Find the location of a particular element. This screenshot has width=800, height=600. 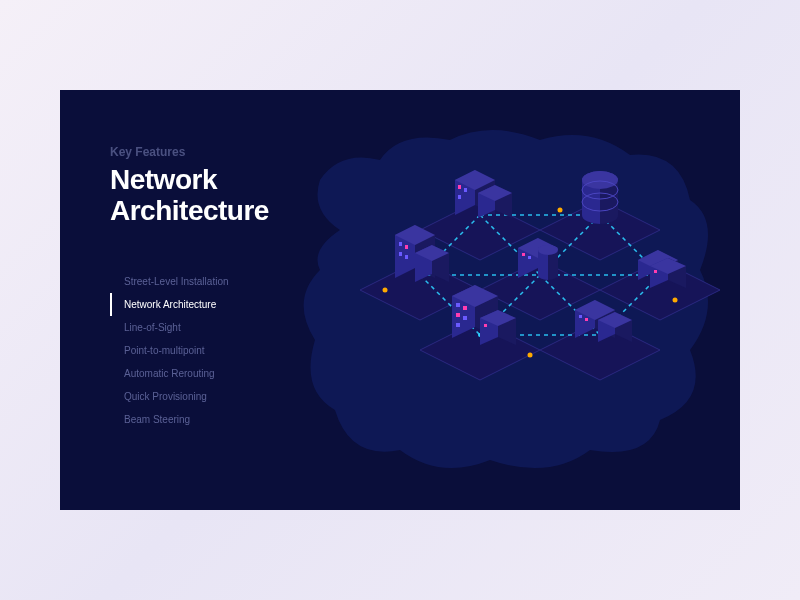

headline-line-1: Network is located at coordinates (164, 180).